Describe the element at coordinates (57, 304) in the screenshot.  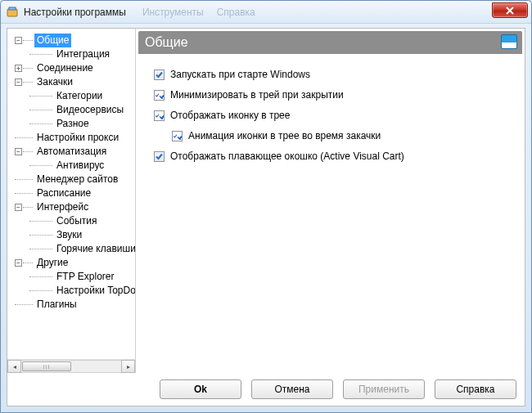
I see `tree-item-label: Плагины` at that location.